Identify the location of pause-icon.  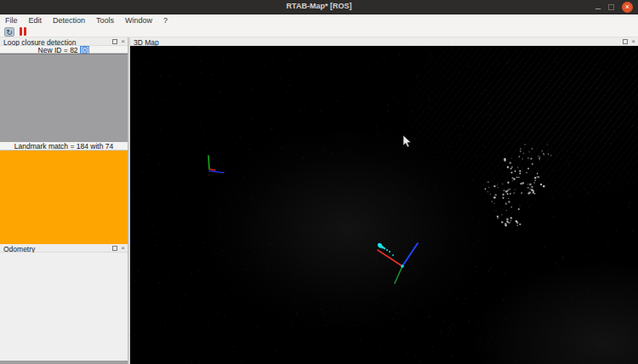
(23, 31).